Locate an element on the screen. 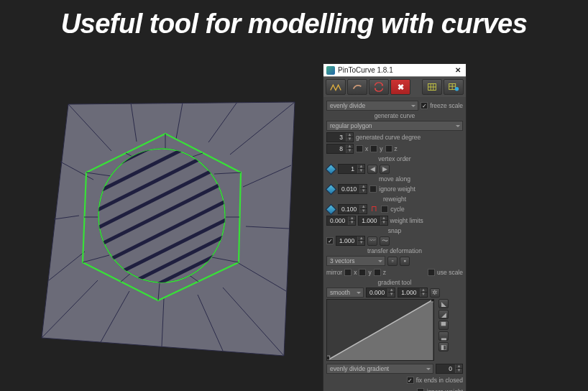 The height and width of the screenshot is (391, 588). axis-y-checkbox is located at coordinates (374, 149).